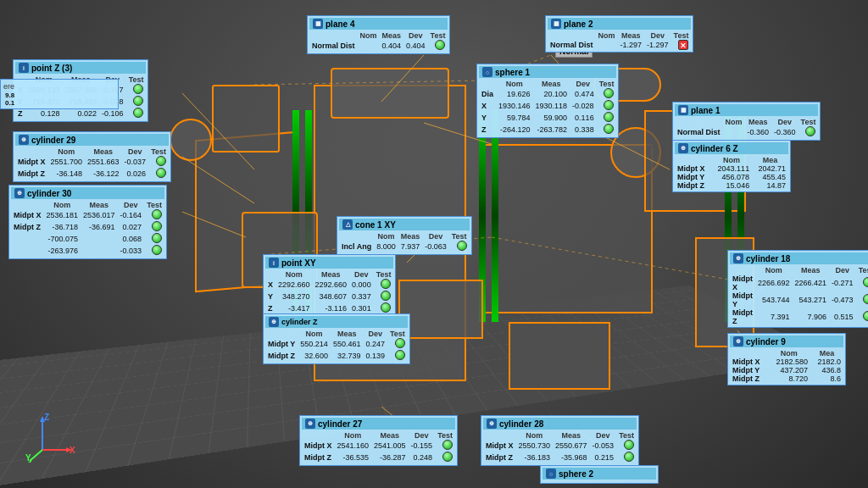  I want to click on partial-text: ere, so click(59, 86).